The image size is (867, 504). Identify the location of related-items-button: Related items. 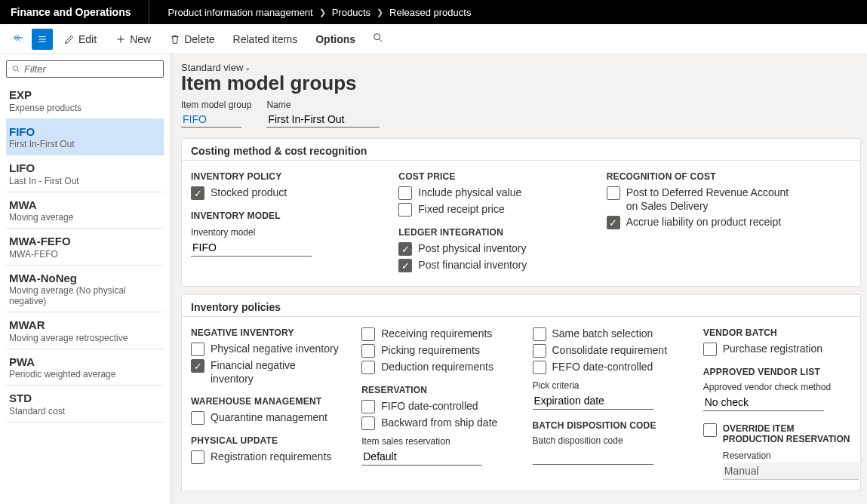
(266, 39).